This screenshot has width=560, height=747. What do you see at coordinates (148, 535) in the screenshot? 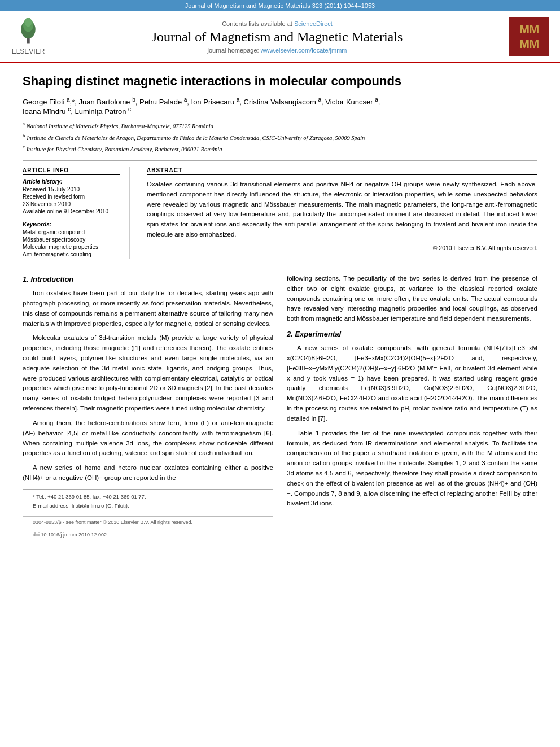
I see `footer-doi: doi:10.1016/j.jmmm.2010.12.002` at bounding box center [148, 535].